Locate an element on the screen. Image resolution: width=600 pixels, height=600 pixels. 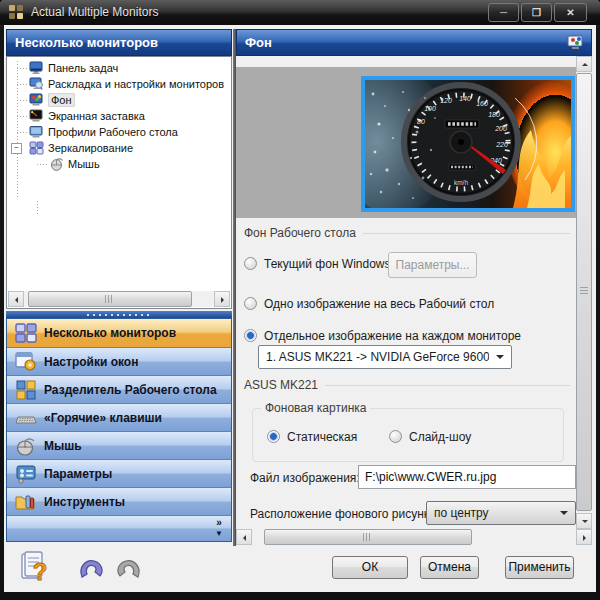
scroll-right-button is located at coordinates (584, 537).